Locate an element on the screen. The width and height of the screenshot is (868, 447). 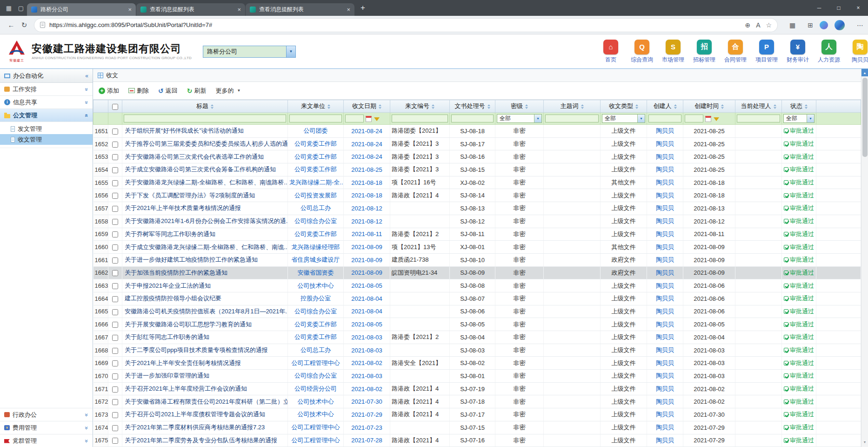
nav-item-user: 陶陶贝贝 is located at coordinates (857, 52).